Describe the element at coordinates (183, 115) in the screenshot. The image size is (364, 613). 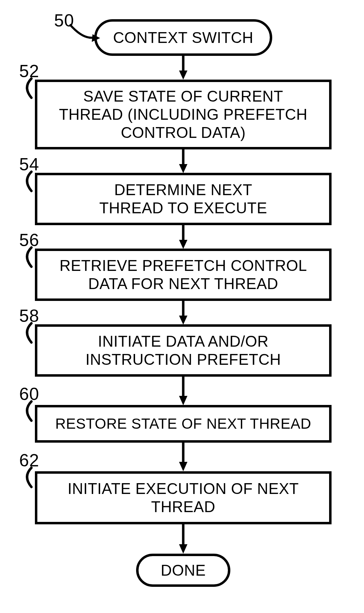
I see `process-52: SAVE STATE OF CURRENT THREAD (INCLUDING …` at that location.